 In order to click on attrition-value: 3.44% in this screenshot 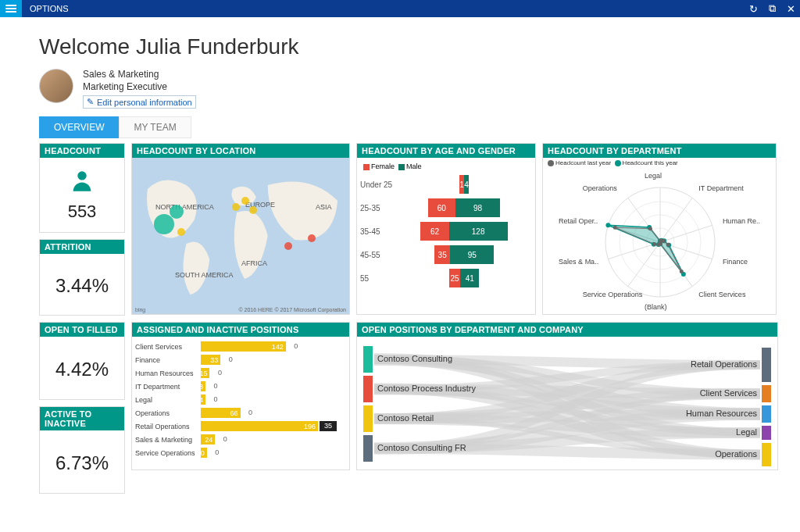, I will do `click(82, 286)`.